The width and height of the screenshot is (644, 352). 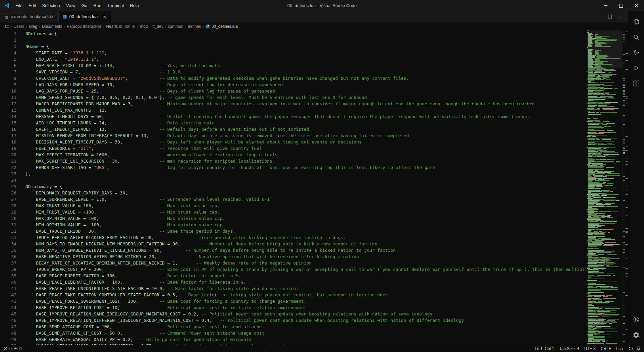 I want to click on line-number: 18, so click(x=13, y=142).